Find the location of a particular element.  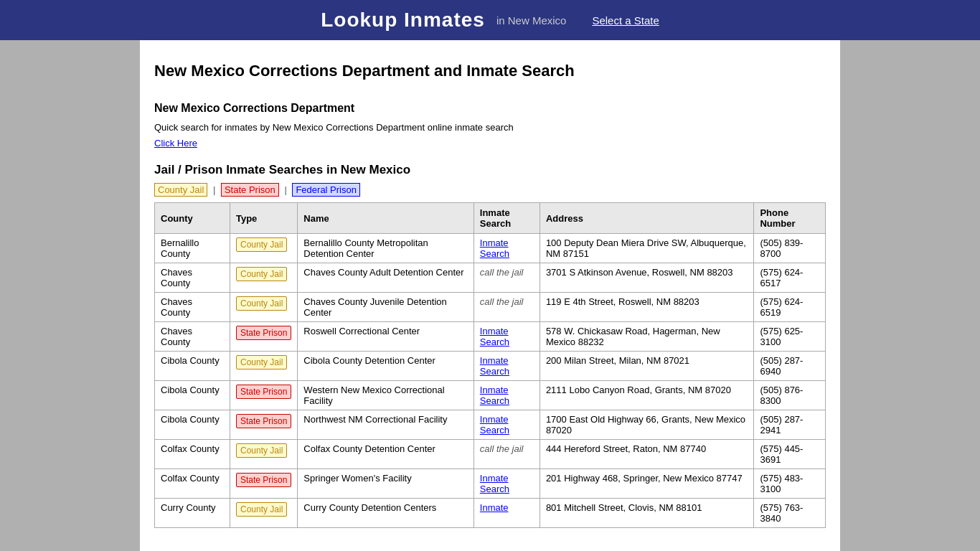

cell-facility-name: Roswell Correctional Center is located at coordinates (386, 337).